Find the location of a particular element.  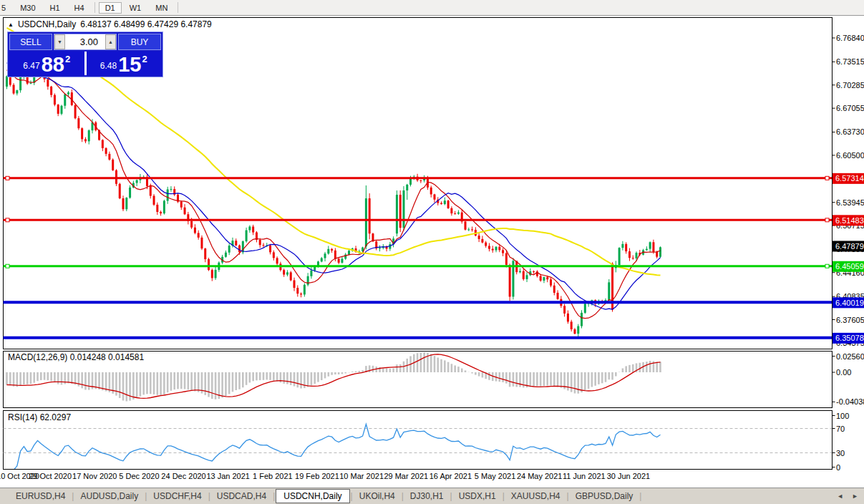

chart-ohlc-values: 6.48137 6.48499 6.47429 6.47879 is located at coordinates (146, 24).